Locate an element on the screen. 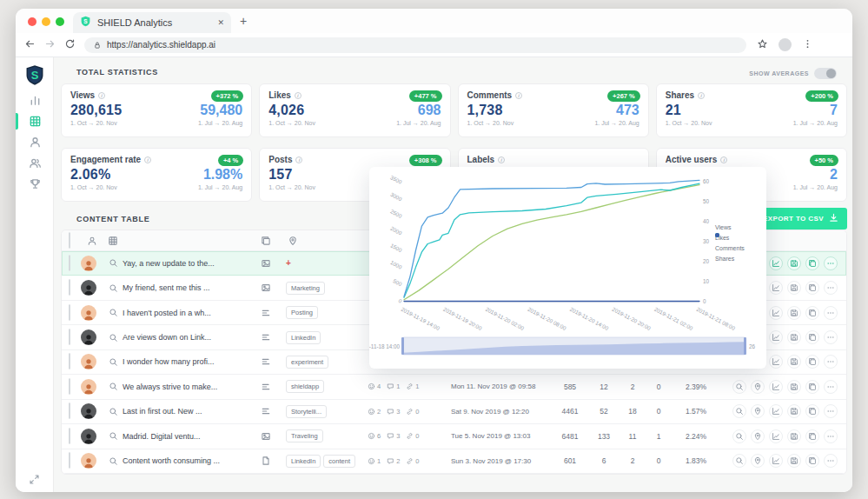 The width and height of the screenshot is (868, 499). export-csv-button: EXPORT TO CSV is located at coordinates (801, 219).